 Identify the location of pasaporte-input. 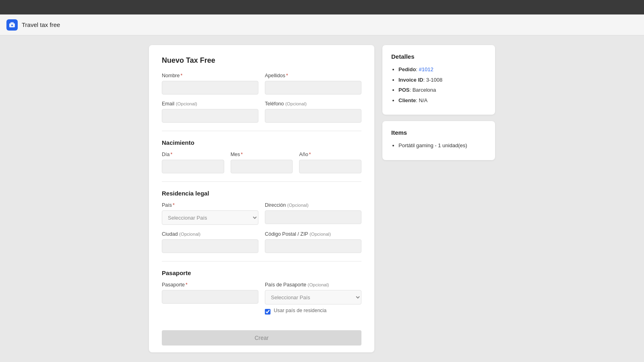
(210, 297).